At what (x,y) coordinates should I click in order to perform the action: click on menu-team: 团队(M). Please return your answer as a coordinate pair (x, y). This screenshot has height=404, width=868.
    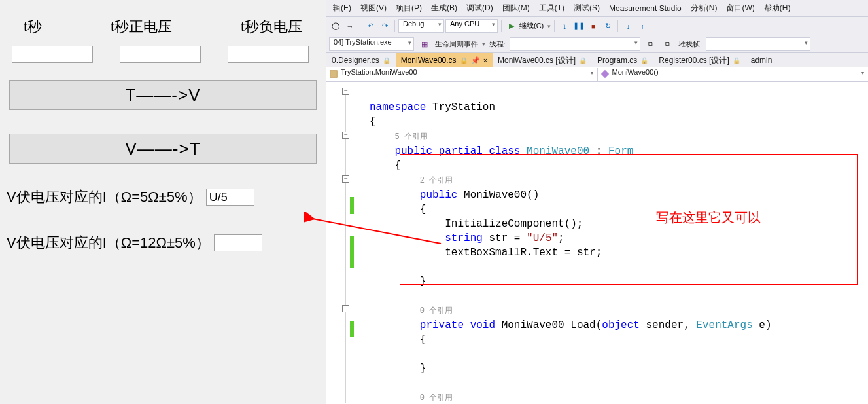
    Looking at the image, I should click on (516, 8).